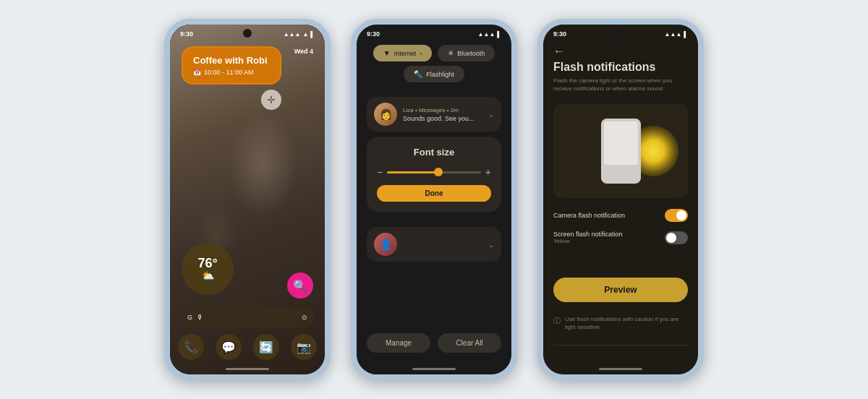 The width and height of the screenshot is (868, 399). What do you see at coordinates (589, 215) in the screenshot?
I see `camera-flash-label: Camera flash notification` at bounding box center [589, 215].